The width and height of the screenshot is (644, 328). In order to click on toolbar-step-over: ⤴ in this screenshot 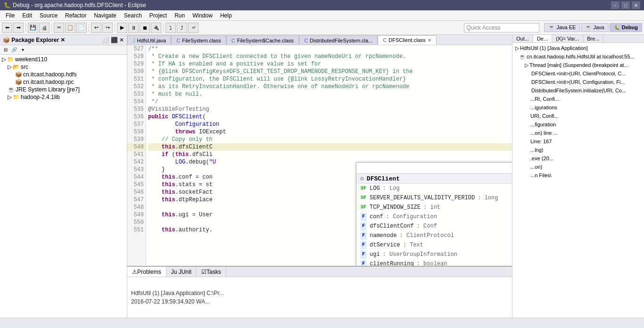, I will do `click(182, 28)`.